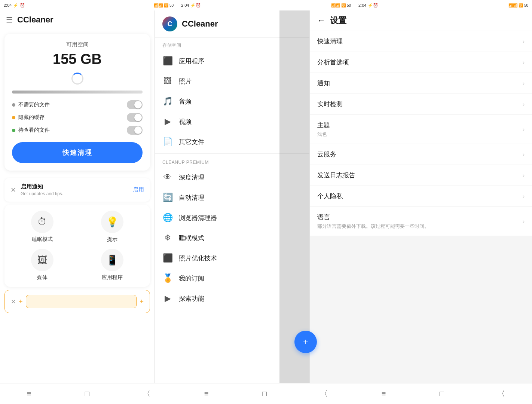 This screenshot has height=404, width=532. What do you see at coordinates (42, 222) in the screenshot?
I see `sleep-icon: ⏱` at bounding box center [42, 222].